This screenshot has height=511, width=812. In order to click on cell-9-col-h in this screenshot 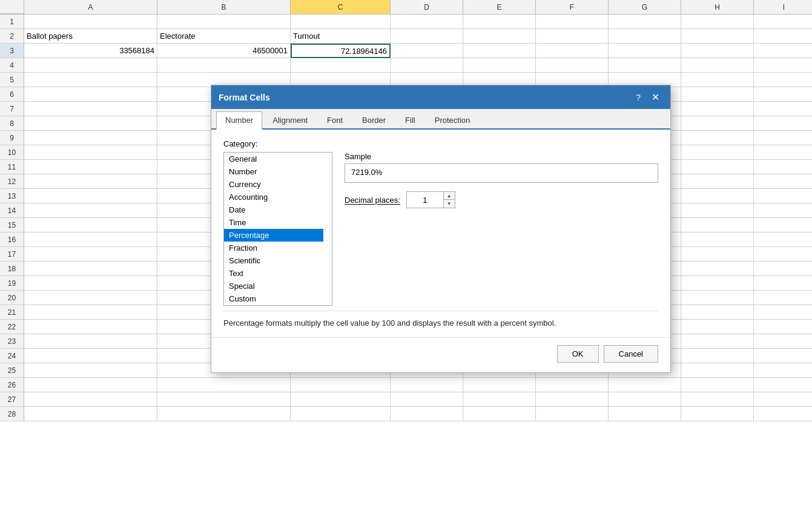, I will do `click(718, 138)`.